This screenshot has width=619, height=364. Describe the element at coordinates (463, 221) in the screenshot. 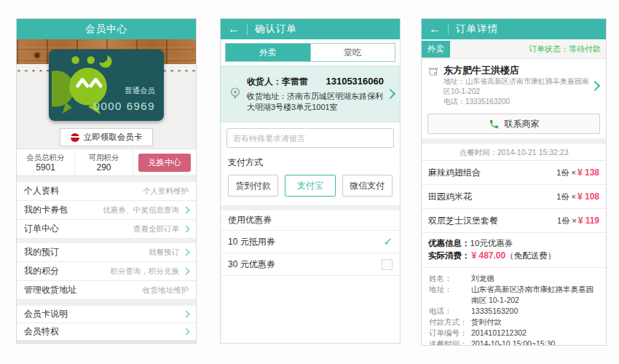

I see `item-name: 双层芝士汉堡套餐` at that location.